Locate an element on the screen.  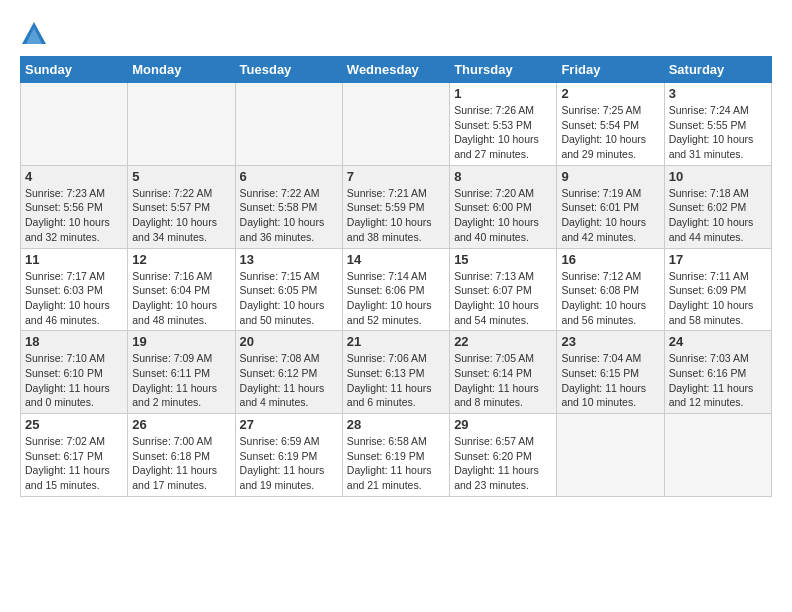
day-info: Sunrise: 7:26 AM Sunset: 5:53 PM Dayligh… is located at coordinates (503, 132).